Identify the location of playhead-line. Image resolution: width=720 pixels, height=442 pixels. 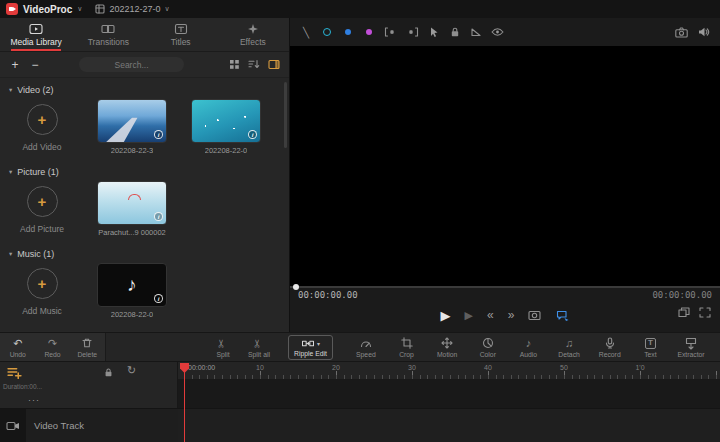
(184, 402).